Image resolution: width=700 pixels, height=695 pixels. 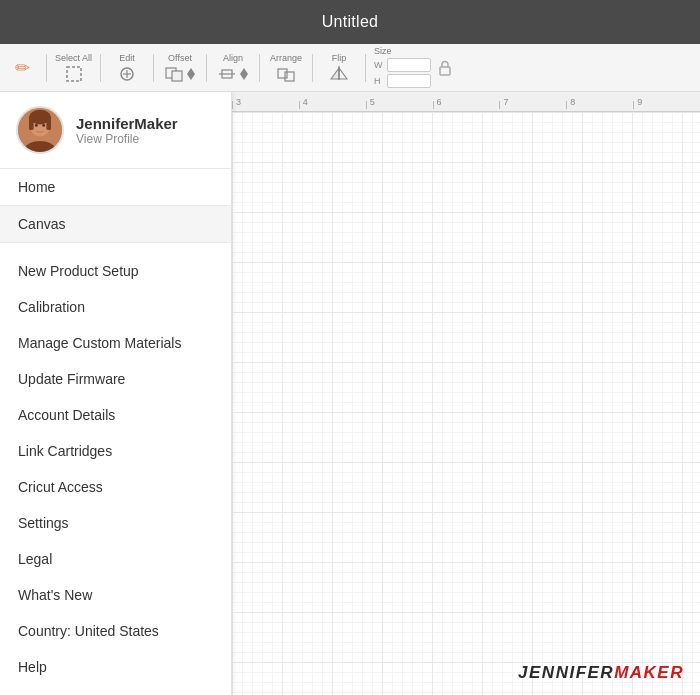 I want to click on align-group: Align, so click(x=233, y=68).